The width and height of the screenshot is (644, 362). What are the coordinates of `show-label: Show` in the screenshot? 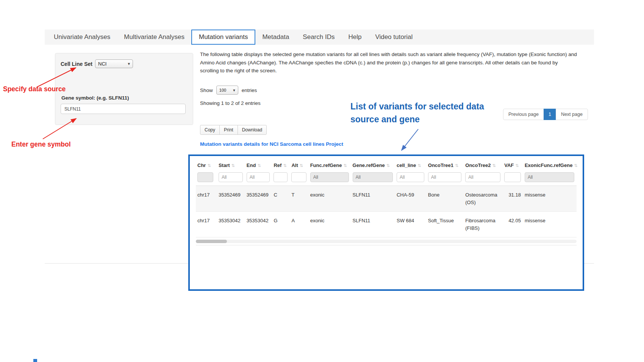 It's located at (206, 90).